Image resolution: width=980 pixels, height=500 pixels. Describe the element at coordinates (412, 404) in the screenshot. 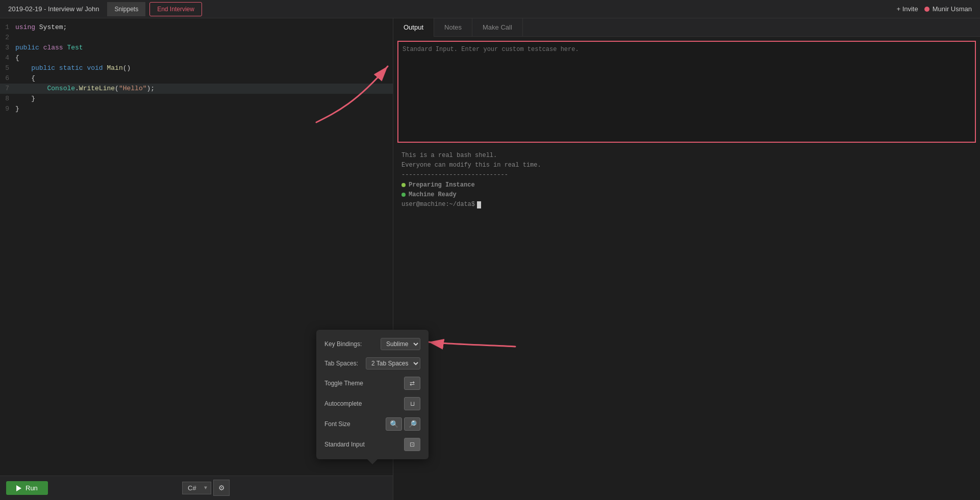

I see `autocomplete-button: ⊔` at that location.